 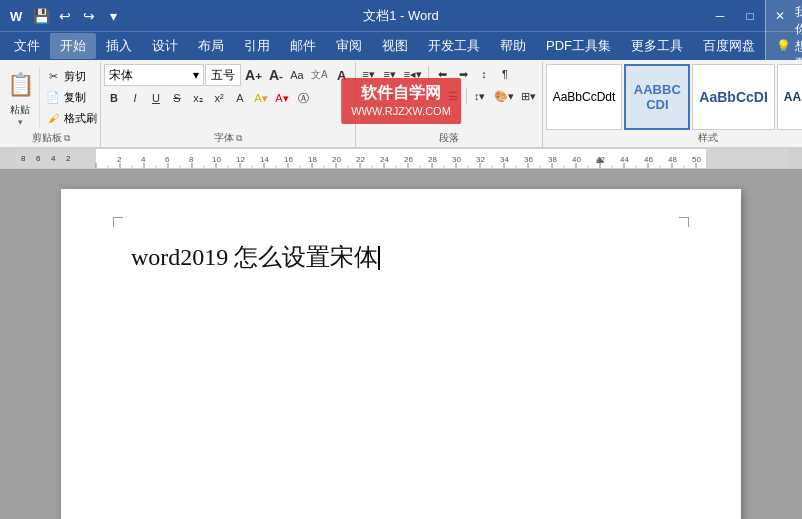 I want to click on save-icon: 💾, so click(x=41, y=16).